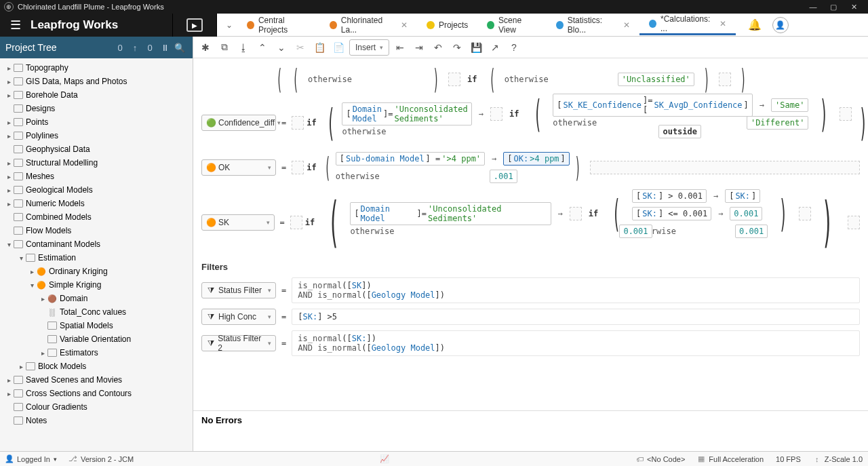 This screenshot has width=868, height=466. I want to click on collapse-up-icon: ⌃, so click(262, 47).